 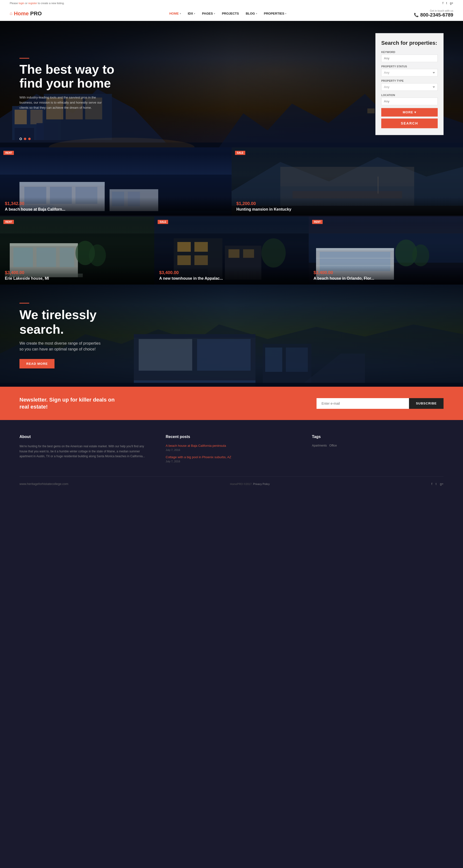 I want to click on footer-posts-col: Recent posts A beach house at Baja Calif…, so click(x=232, y=451).